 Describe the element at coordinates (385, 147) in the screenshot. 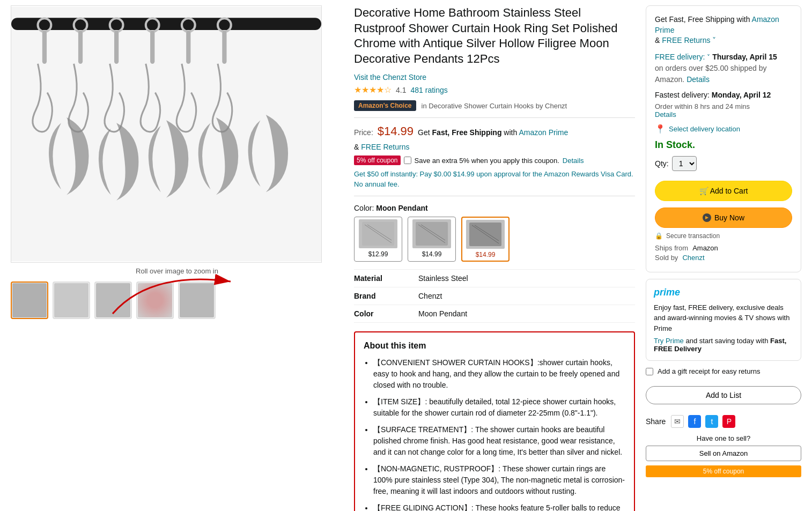

I see `free-returns-link: FREE Returns` at that location.